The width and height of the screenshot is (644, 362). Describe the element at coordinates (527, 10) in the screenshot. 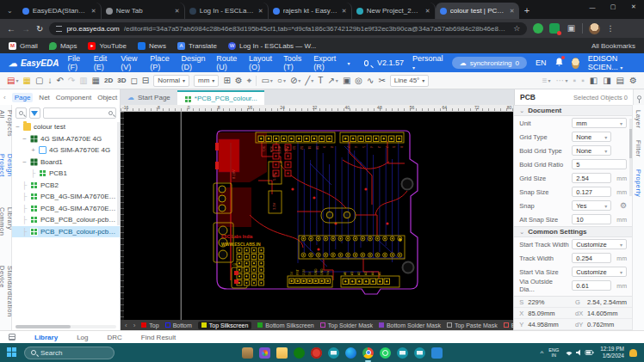

I see `new-tab-button: +` at that location.